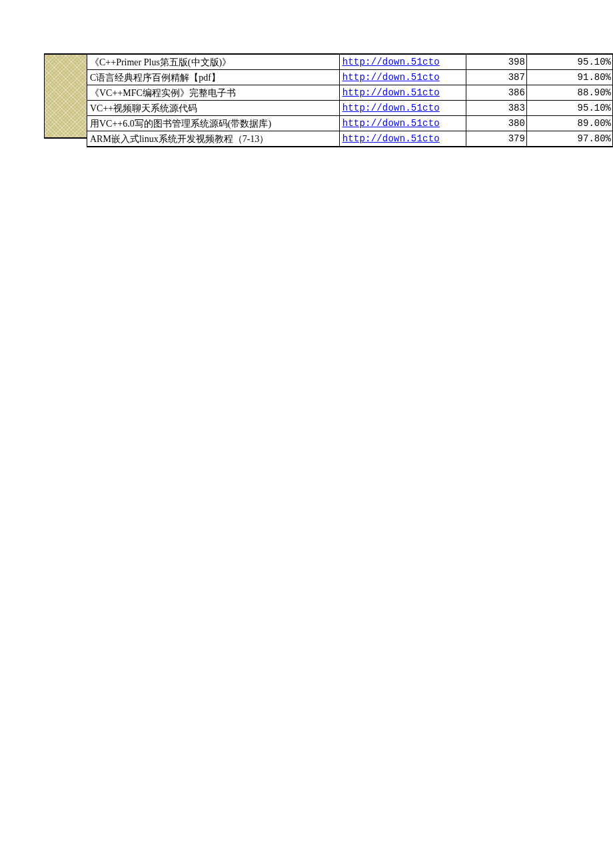 This screenshot has width=613, height=868. Describe the element at coordinates (213, 108) in the screenshot. I see `resource-title: VC++视频聊天系统源代码` at that location.